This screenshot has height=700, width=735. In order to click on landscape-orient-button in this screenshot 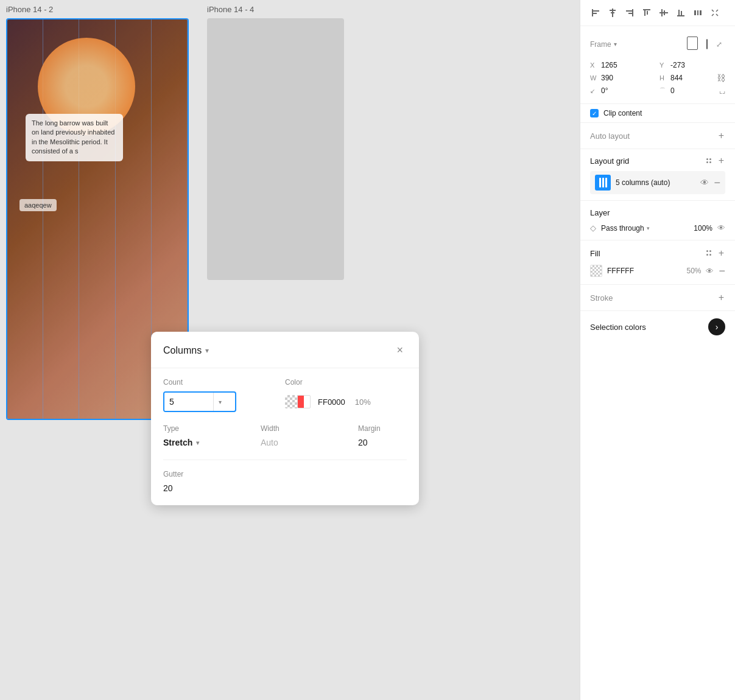, I will do `click(707, 44)`.